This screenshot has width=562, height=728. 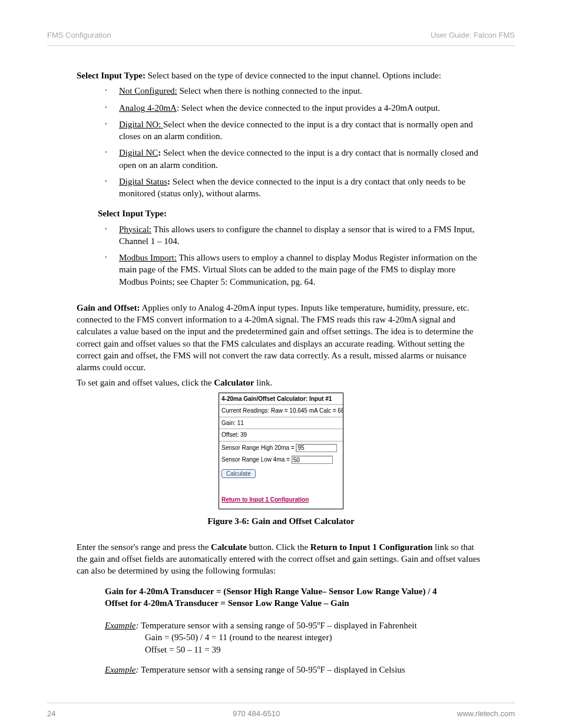 What do you see at coordinates (281, 710) in the screenshot?
I see `page-footer: 24 970 484-6510 www.rletech.com` at bounding box center [281, 710].